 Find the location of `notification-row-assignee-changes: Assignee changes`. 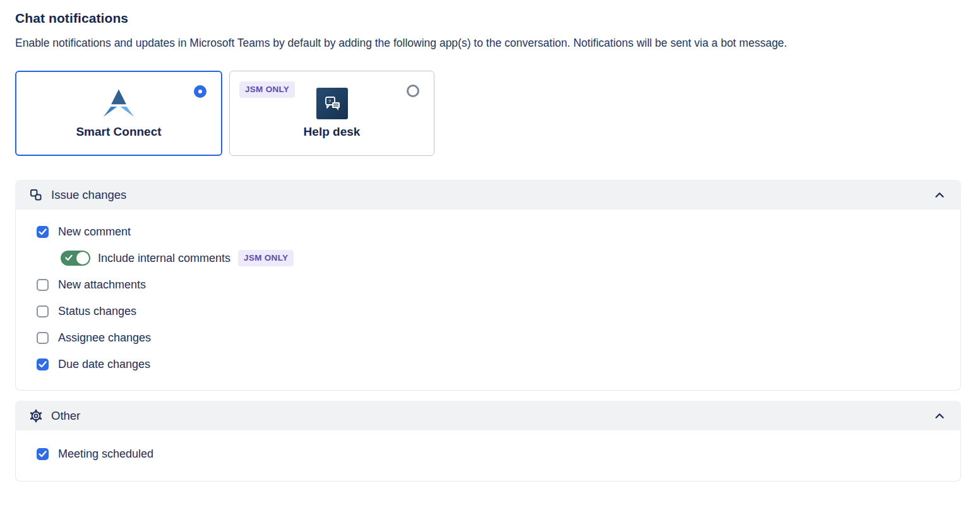

notification-row-assignee-changes: Assignee changes is located at coordinates (488, 338).